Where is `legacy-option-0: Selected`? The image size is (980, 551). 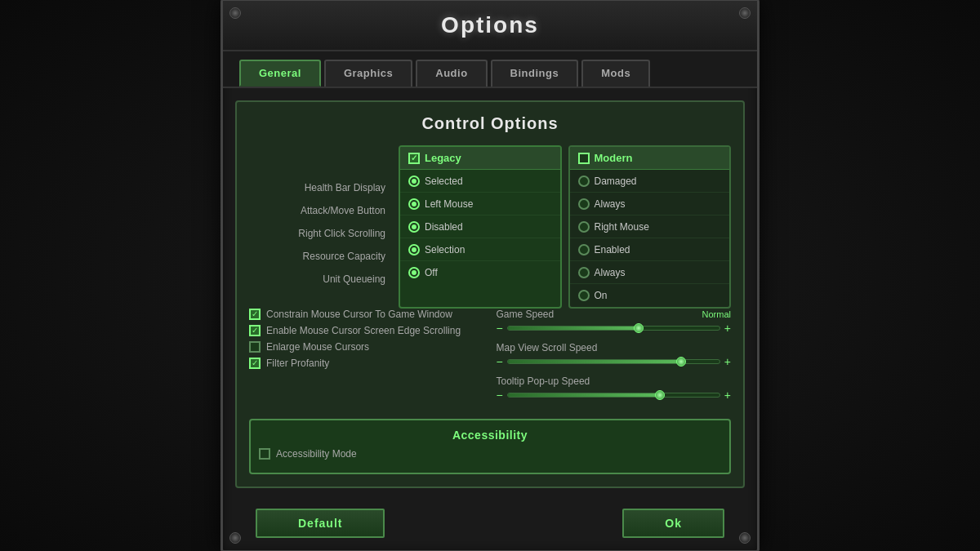
legacy-option-0: Selected is located at coordinates (444, 181).